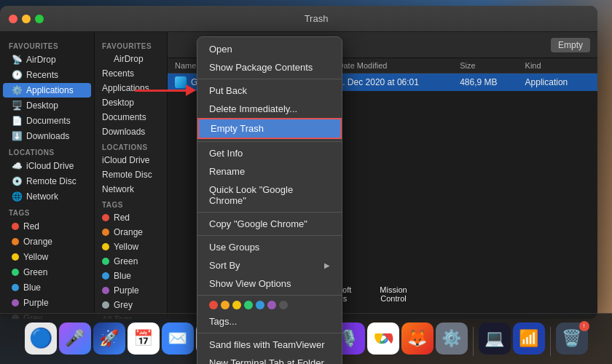 The image size is (612, 364). What do you see at coordinates (47, 60) in the screenshot?
I see `sidebar-item-airdrop: 📡 AirDrop` at bounding box center [47, 60].